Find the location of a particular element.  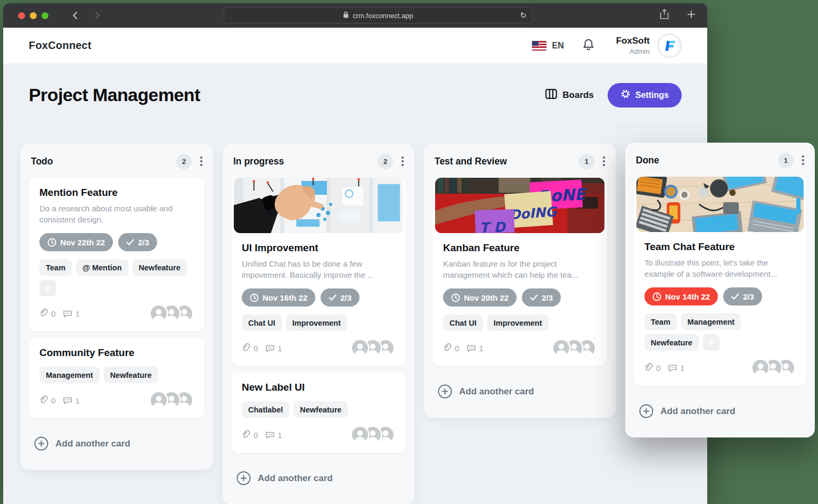

share-icon is located at coordinates (665, 15).